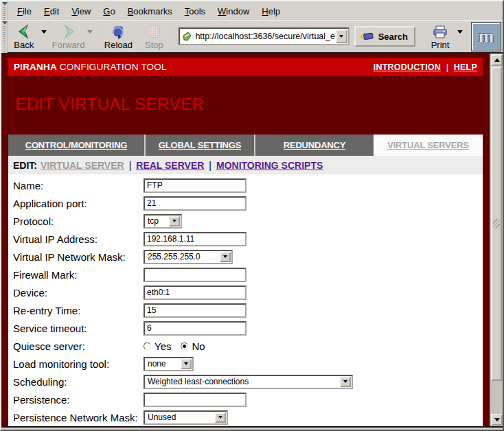  Describe the element at coordinates (407, 67) in the screenshot. I see `introduction-link: INTRODUCTION` at that location.